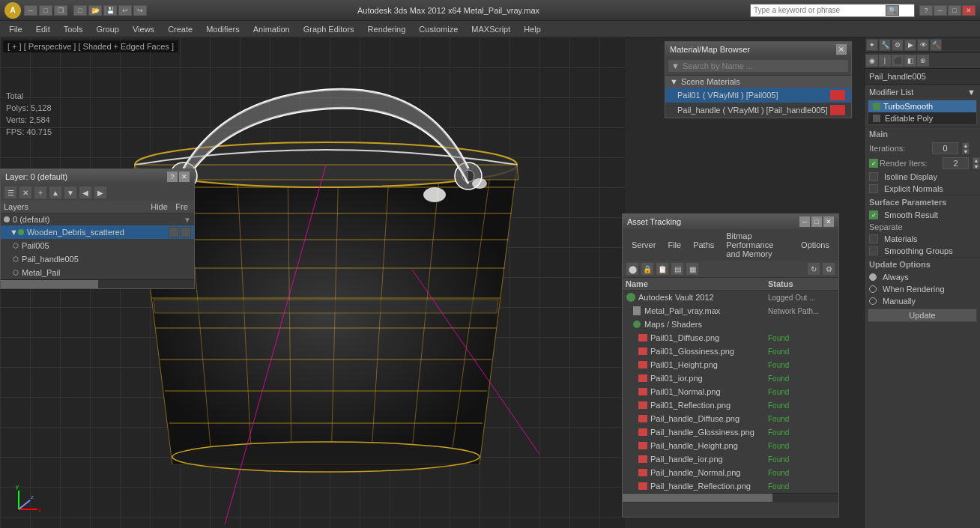 Image resolution: width=980 pixels, height=528 pixels. Describe the element at coordinates (186, 273) in the screenshot. I see `layer-freeze-metal` at that location.